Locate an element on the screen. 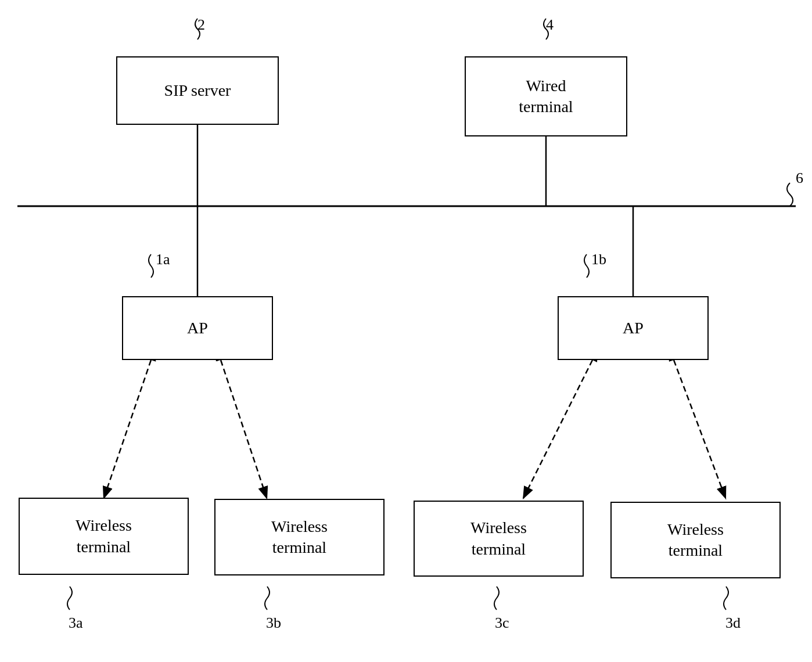 The image size is (812, 662). ap-left-label: AP is located at coordinates (197, 328).